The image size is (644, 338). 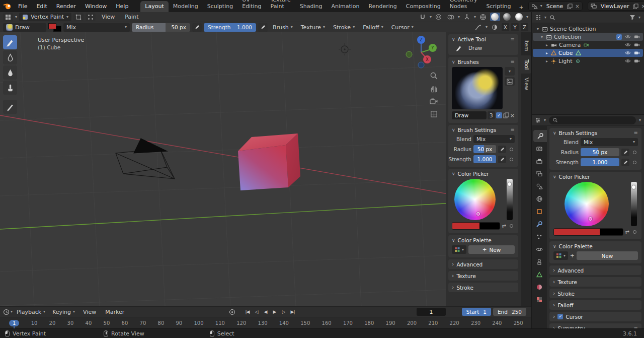 I want to click on gizmo-z-neg-axis, so click(x=421, y=65).